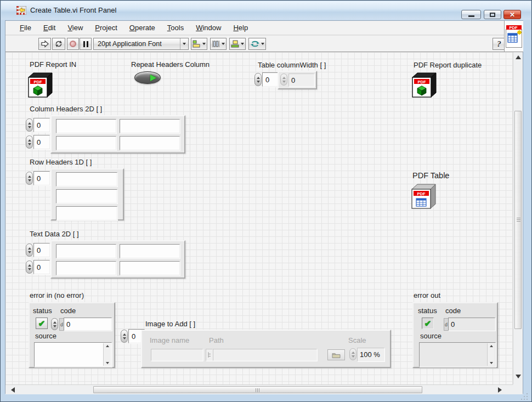 The image size is (532, 402). What do you see at coordinates (73, 44) in the screenshot?
I see `abort-button` at bounding box center [73, 44].